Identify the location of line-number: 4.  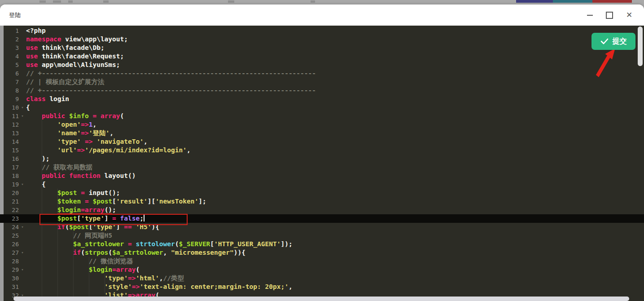
(11, 57).